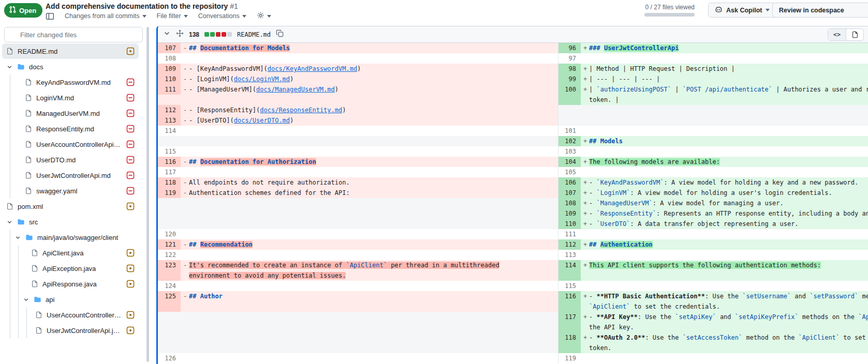 The height and width of the screenshot is (364, 868). Describe the element at coordinates (296, 89) in the screenshot. I see `doc-link: docs/ManagedUserVM.md` at that location.